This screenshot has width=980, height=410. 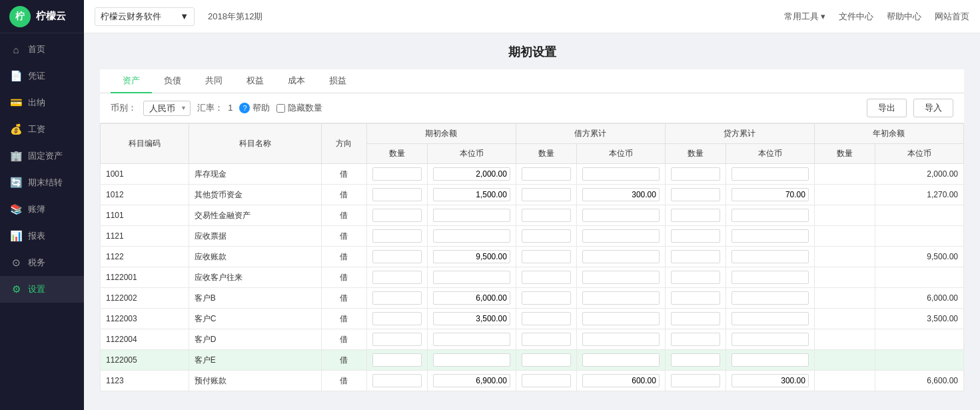 What do you see at coordinates (254, 108) in the screenshot?
I see `help-btn: ? 帮助` at bounding box center [254, 108].